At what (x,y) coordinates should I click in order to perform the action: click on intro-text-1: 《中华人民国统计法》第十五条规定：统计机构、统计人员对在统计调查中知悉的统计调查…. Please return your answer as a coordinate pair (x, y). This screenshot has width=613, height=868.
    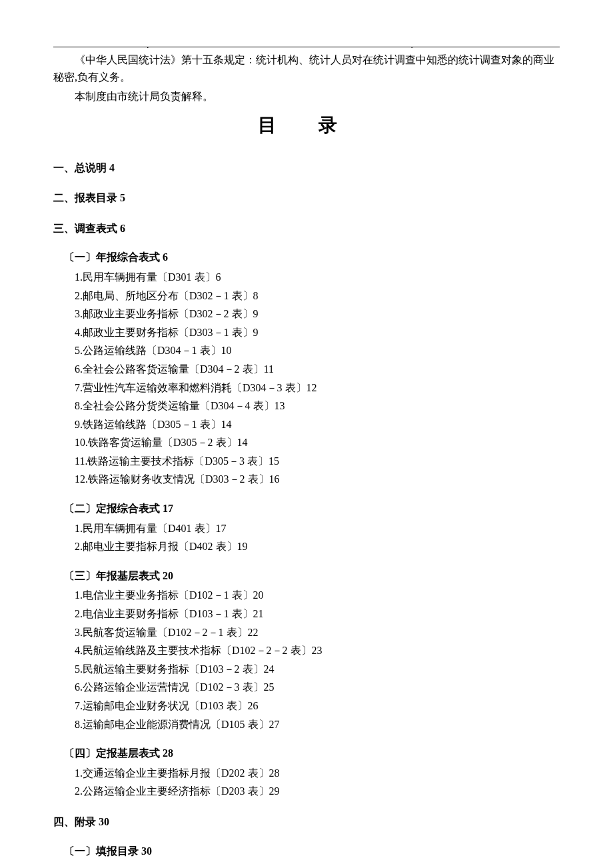
    Looking at the image, I should click on (304, 68).